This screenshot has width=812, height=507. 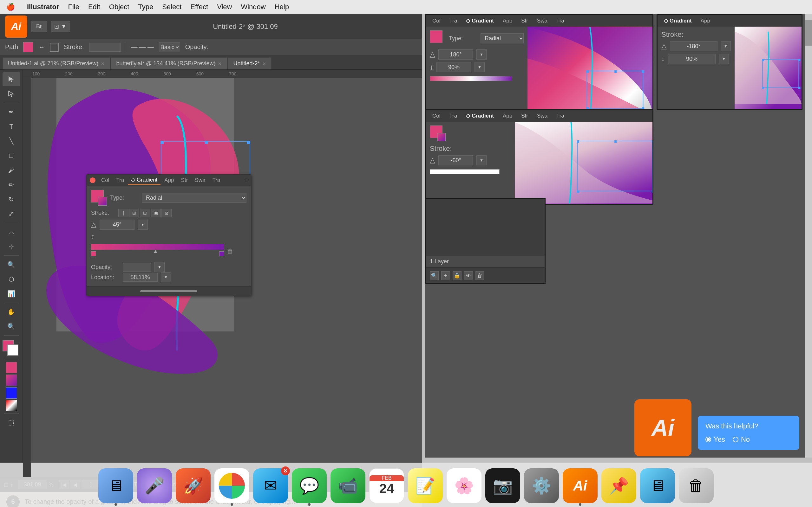 What do you see at coordinates (560, 116) in the screenshot?
I see `tab-mr-tra2: Tra` at bounding box center [560, 116].